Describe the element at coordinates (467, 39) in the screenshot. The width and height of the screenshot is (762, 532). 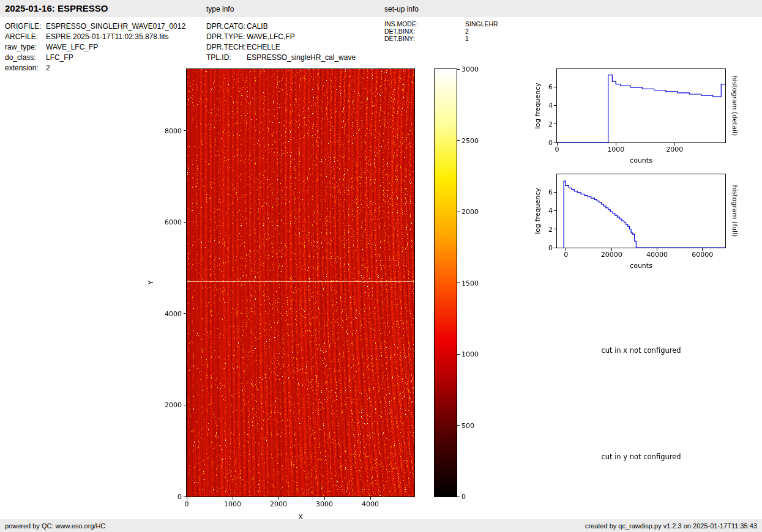
I see `info-value: 1` at that location.